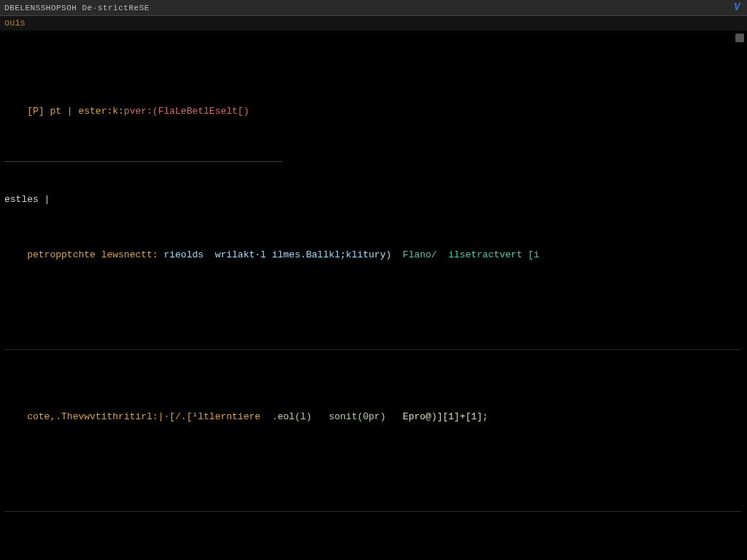 The width and height of the screenshot is (747, 560). I want to click on minimap-icon, so click(740, 38).